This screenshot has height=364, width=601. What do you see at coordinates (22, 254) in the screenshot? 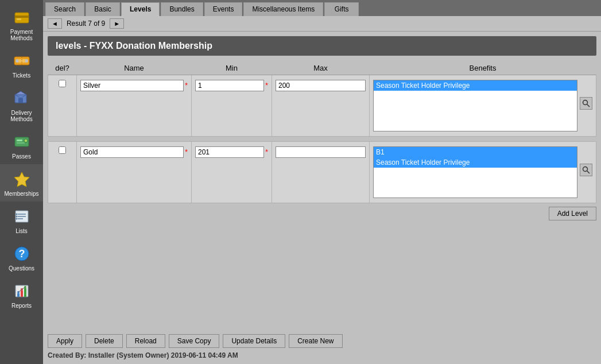
I see `questions-icon: ?` at bounding box center [22, 254].